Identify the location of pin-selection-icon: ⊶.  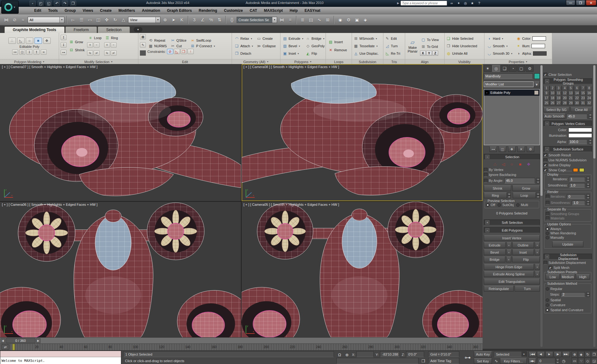
(63, 52).